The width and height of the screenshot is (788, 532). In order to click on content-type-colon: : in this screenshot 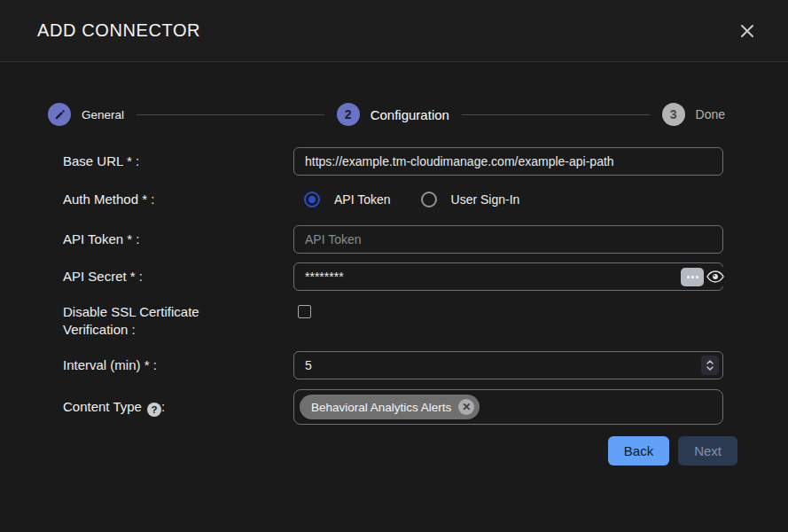, I will do `click(163, 406)`.